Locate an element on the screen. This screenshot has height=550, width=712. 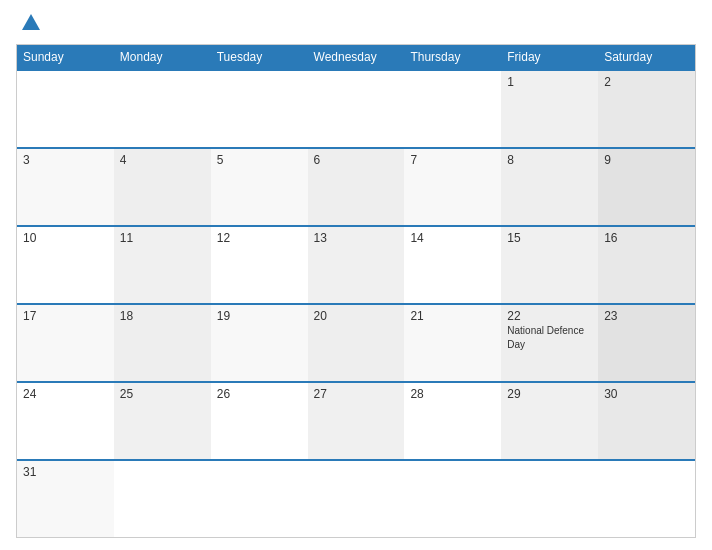
day-header-saturday: Saturday is located at coordinates (646, 57).